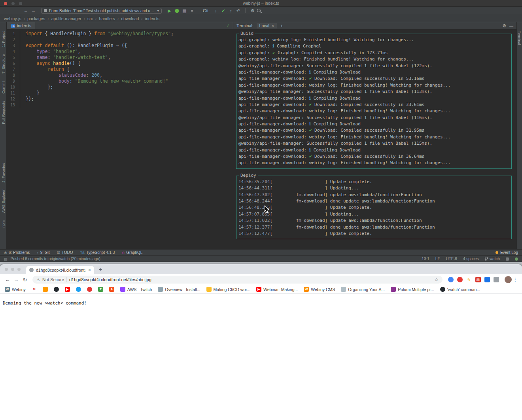 The height and width of the screenshot is (420, 522). I want to click on tool-window-button: npm, so click(3, 224).